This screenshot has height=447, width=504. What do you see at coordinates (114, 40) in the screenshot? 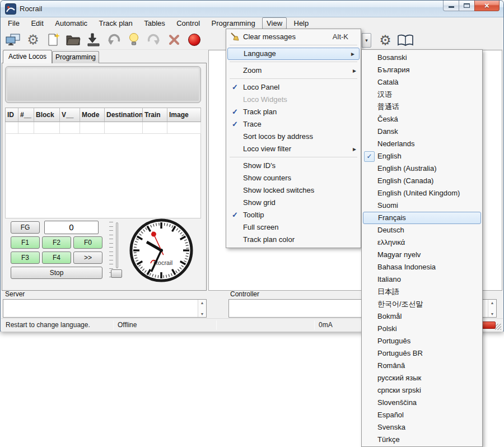
I see `undo-icon` at bounding box center [114, 40].